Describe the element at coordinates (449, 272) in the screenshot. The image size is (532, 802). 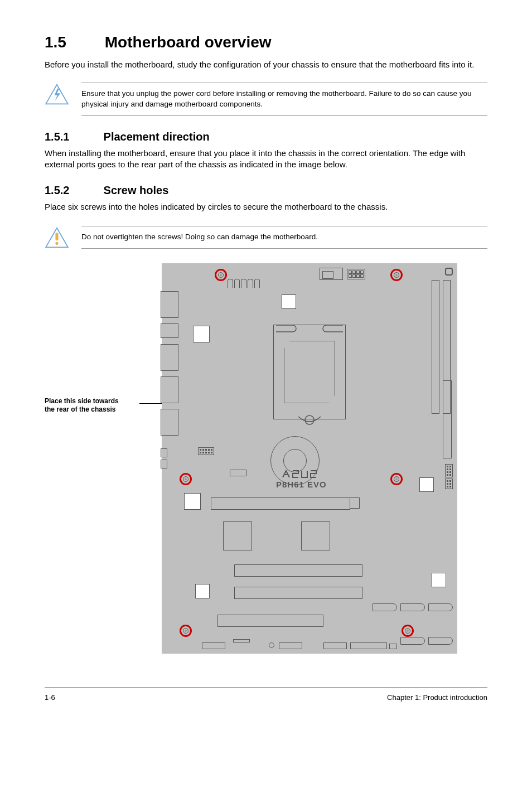
I see `corner-hole-icon` at that location.